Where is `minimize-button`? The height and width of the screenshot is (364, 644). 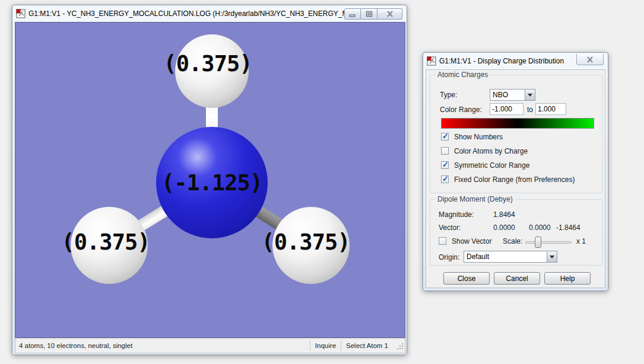
minimize-button is located at coordinates (353, 14).